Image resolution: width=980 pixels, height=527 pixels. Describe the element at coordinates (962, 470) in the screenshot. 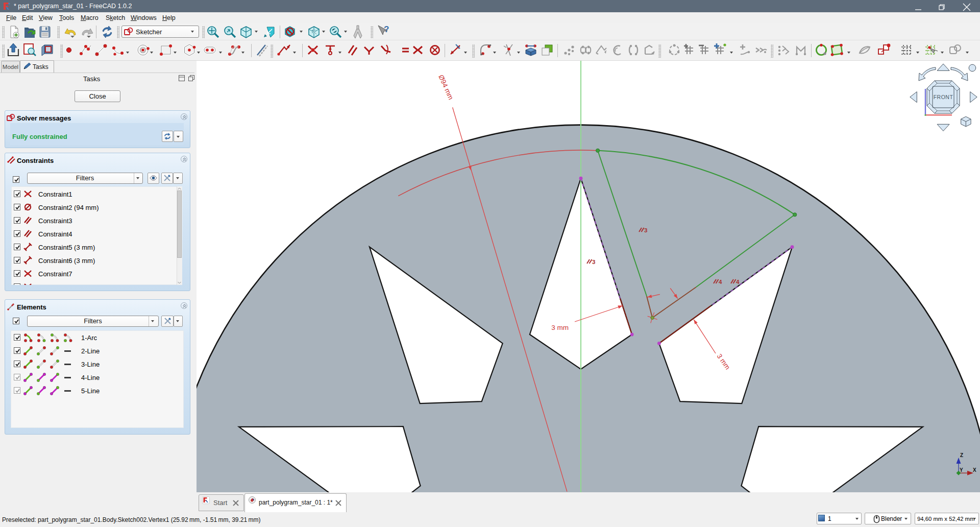

I see `svg-text: Y` at that location.